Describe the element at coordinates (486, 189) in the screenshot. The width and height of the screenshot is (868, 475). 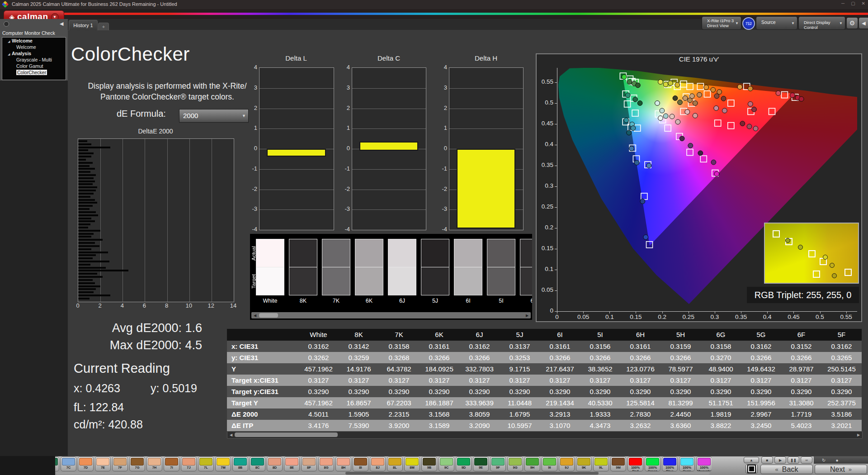
I see `delta-bar` at that location.